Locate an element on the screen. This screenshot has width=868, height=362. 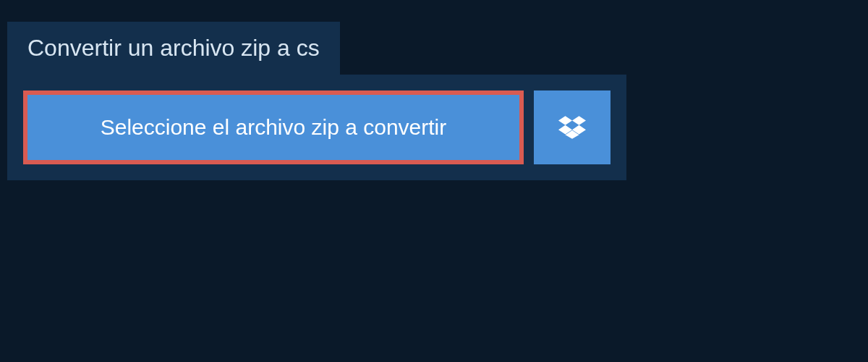
select-file-button: Seleccione el archivo zip a convertir is located at coordinates (273, 127).